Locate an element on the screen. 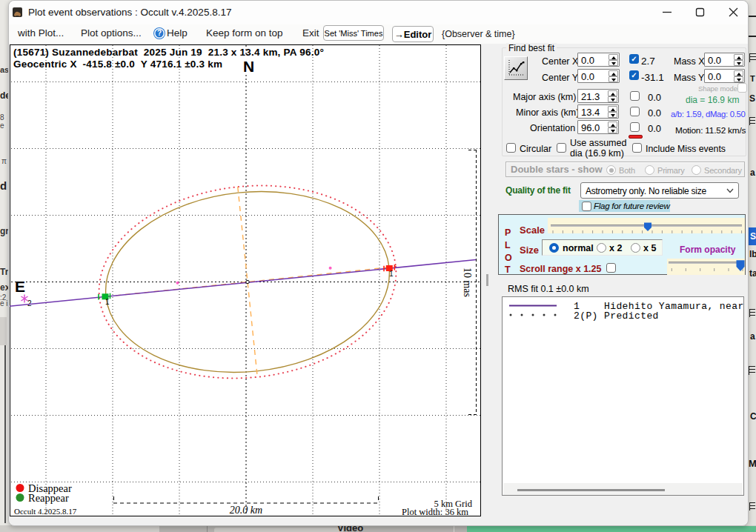 The height and width of the screenshot is (532, 756). svg-text: 10 mas is located at coordinates (467, 282).